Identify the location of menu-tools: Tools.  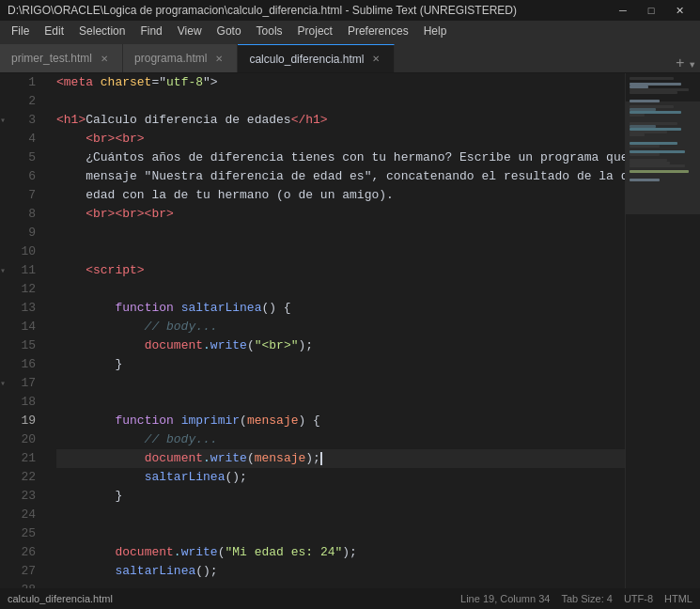
(270, 31).